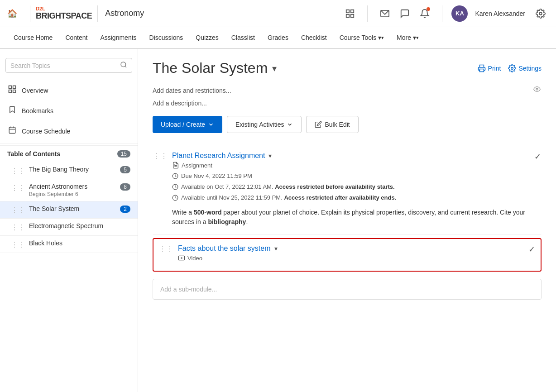 This screenshot has height=392, width=556. I want to click on toc-item-title: The Solar System, so click(72, 209).